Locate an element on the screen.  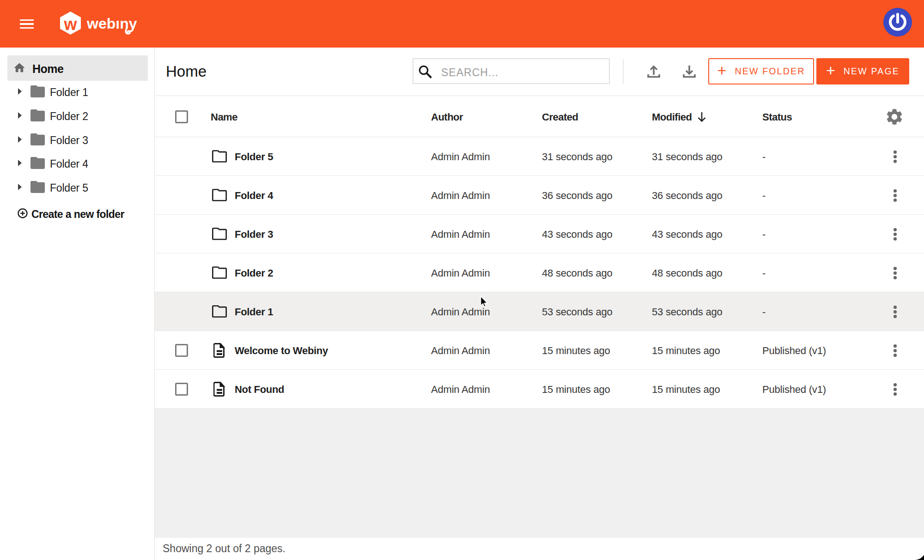
svg-text: w is located at coordinates (70, 24).